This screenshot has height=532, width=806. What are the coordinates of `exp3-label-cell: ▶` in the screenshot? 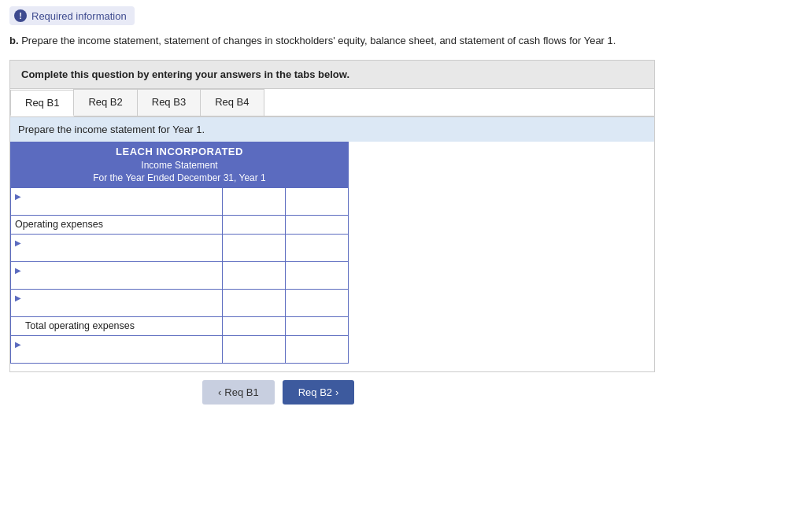 It's located at (116, 302).